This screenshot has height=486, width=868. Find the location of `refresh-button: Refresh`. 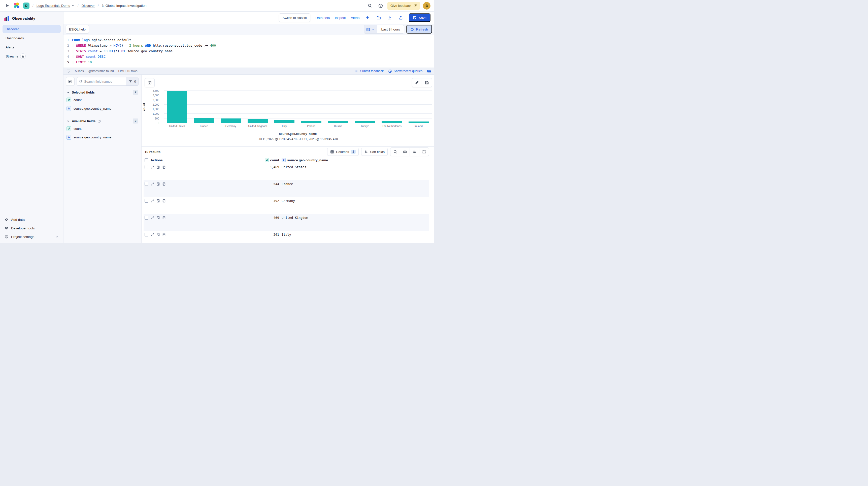

refresh-button: Refresh is located at coordinates (419, 29).